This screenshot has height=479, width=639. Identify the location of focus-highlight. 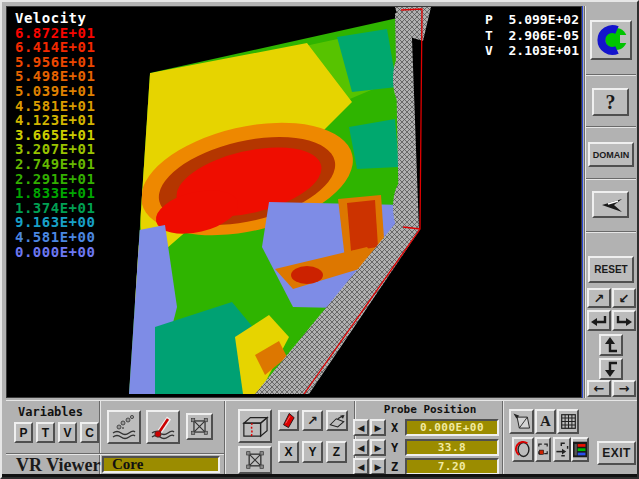
(582, 202).